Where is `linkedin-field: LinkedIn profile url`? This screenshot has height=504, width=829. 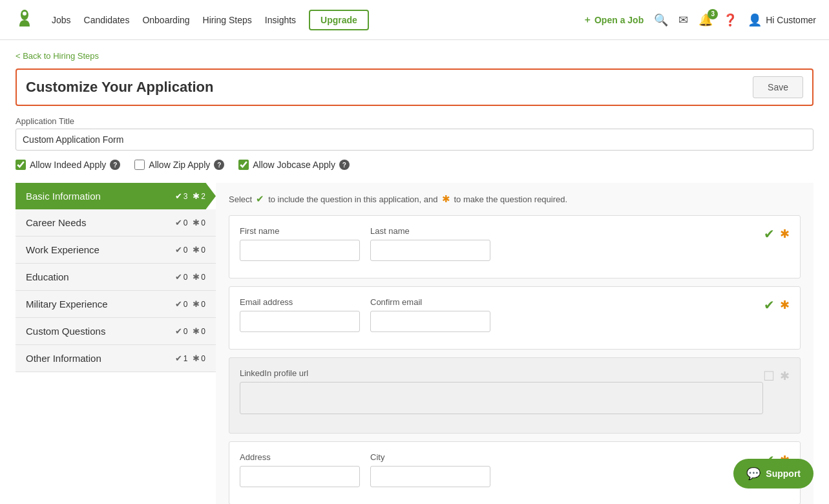 linkedin-field: LinkedIn profile url is located at coordinates (501, 392).